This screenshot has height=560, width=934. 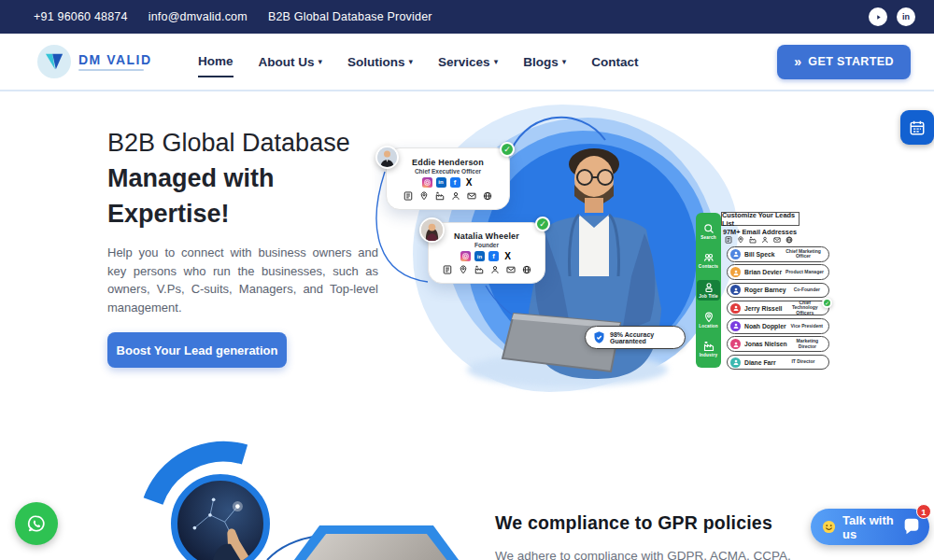 I want to click on youtube-icon, so click(x=878, y=17).